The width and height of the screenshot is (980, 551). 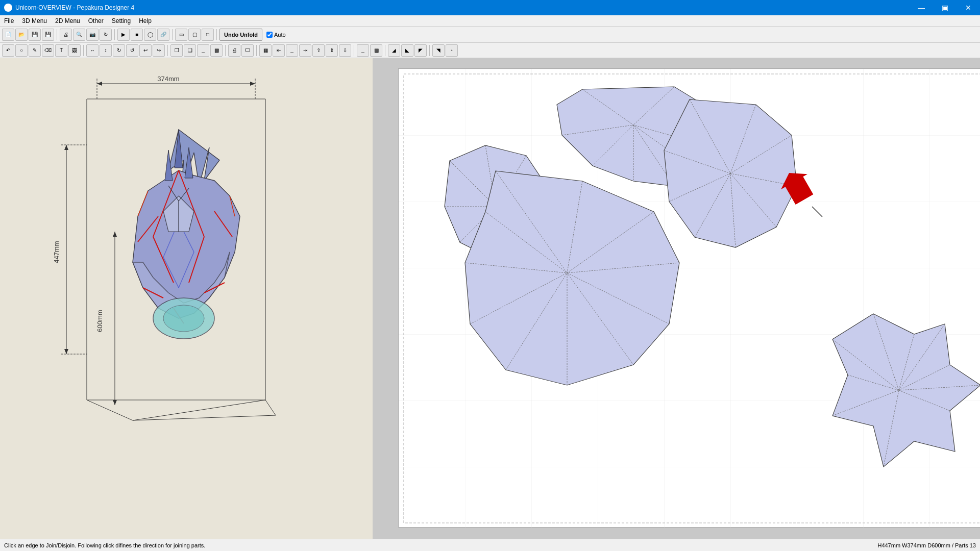 What do you see at coordinates (35, 21) in the screenshot?
I see `menu-3d: 3D Menu` at bounding box center [35, 21].